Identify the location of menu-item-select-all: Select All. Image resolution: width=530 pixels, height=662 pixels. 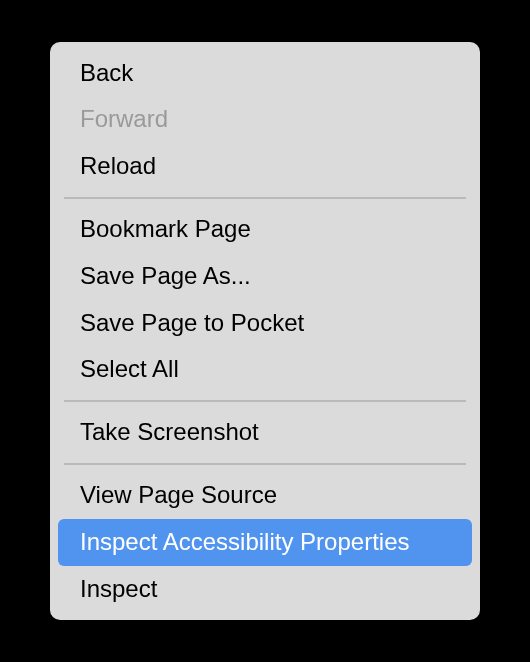
(265, 370).